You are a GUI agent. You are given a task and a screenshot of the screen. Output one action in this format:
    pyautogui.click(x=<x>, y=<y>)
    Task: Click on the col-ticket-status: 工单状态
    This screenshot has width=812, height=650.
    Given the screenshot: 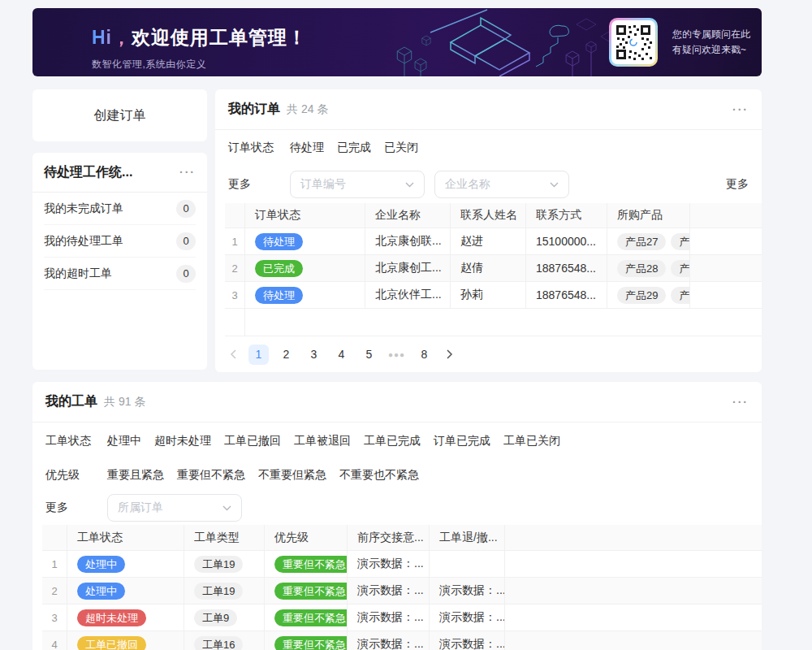 What is the action you would take?
    pyautogui.click(x=126, y=538)
    